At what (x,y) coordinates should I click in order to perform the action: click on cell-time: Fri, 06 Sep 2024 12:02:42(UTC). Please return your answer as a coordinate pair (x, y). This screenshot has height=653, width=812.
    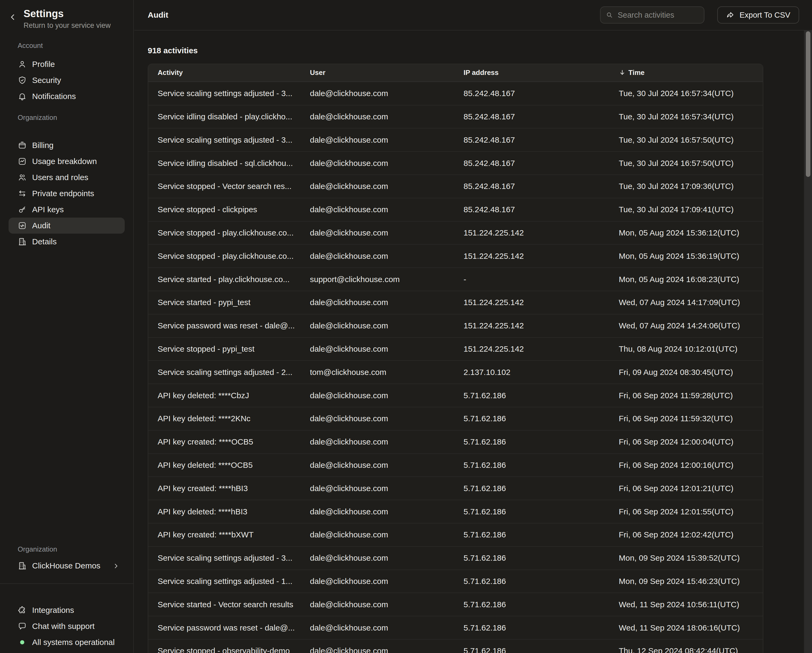
    Looking at the image, I should click on (691, 535).